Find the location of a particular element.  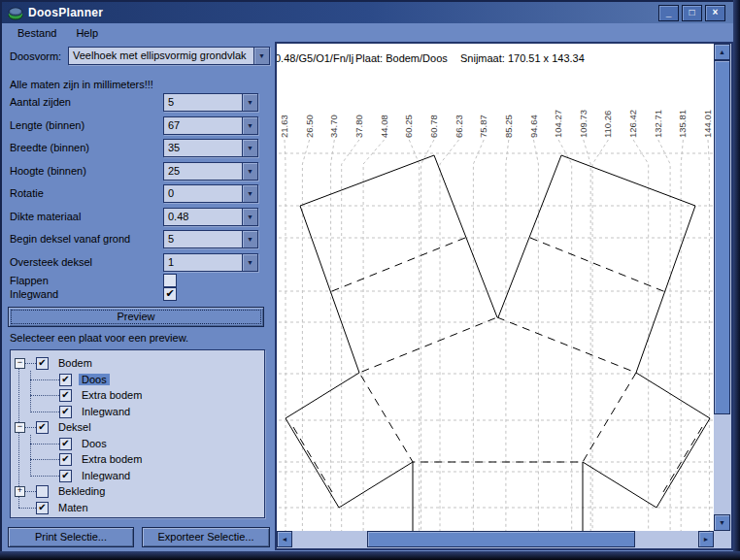

field-select-hoogte-binnen-: 25▼ is located at coordinates (211, 171).